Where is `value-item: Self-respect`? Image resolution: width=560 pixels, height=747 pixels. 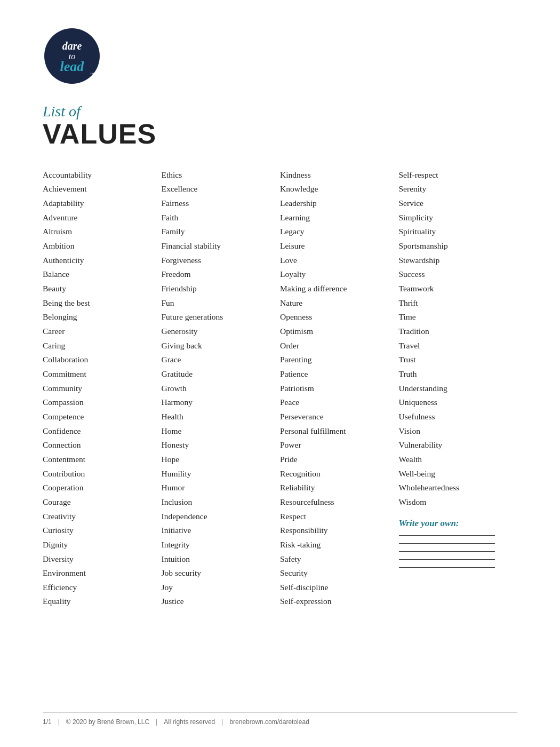
value-item: Self-respect is located at coordinates (459, 175).